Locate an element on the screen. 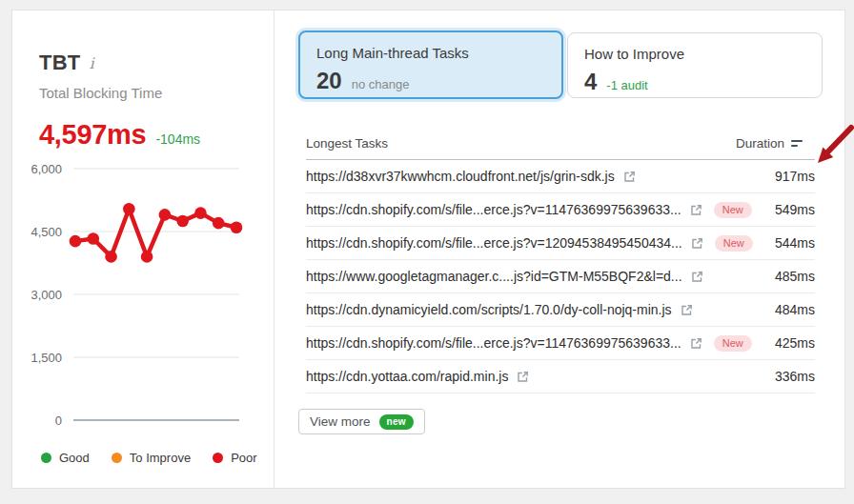 This screenshot has height=504, width=854. y-axis-tick-label: 6,000 is located at coordinates (46, 170).